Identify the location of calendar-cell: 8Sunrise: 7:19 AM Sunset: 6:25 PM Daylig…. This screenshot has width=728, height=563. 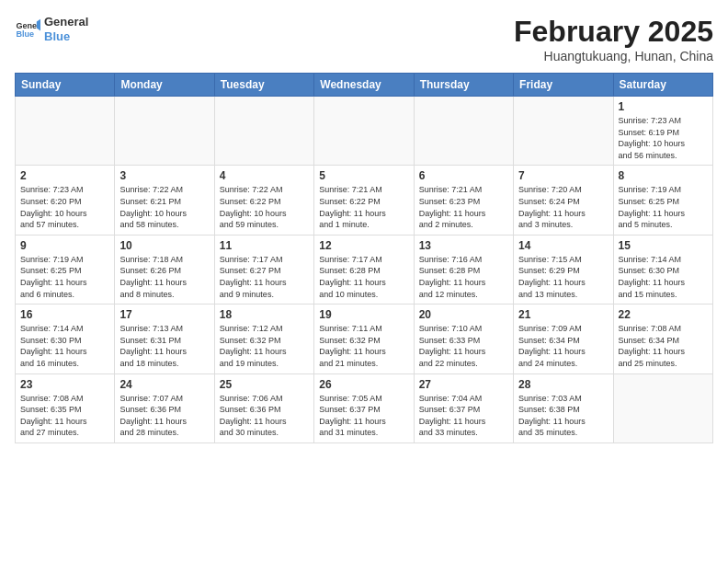
(663, 201).